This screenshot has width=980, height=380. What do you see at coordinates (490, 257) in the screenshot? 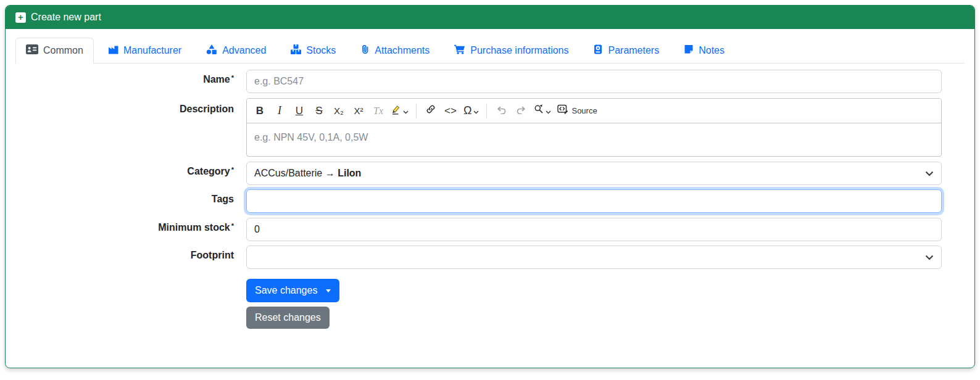
I see `footprint-row: Footprint` at bounding box center [490, 257].